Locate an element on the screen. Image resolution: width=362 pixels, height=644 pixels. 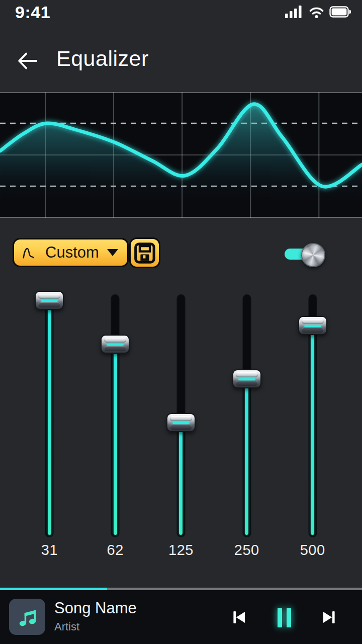
music-note-icon is located at coordinates (27, 617).